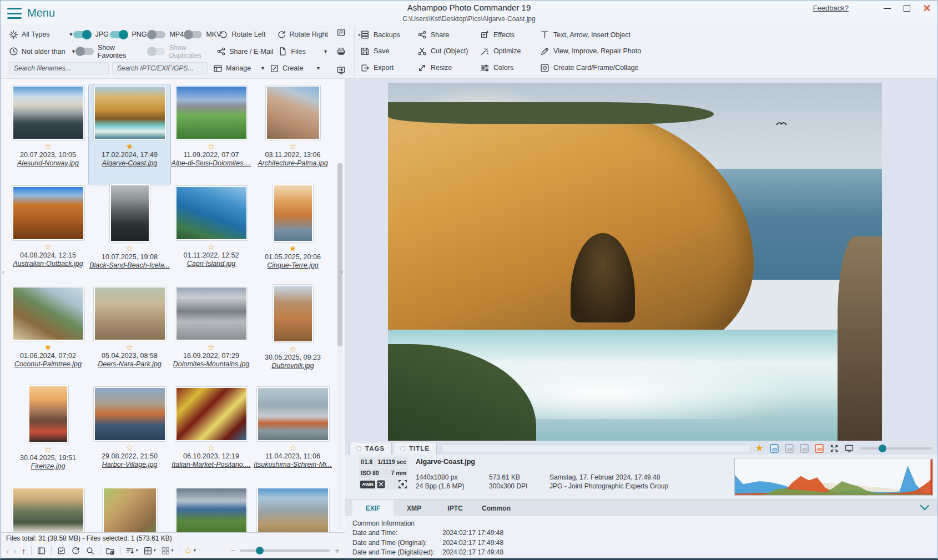 The width and height of the screenshot is (938, 560). I want to click on thumbnail-cell: ☆ 06.10.2023, 12:19 Italian-Market-Posit…, so click(211, 436).